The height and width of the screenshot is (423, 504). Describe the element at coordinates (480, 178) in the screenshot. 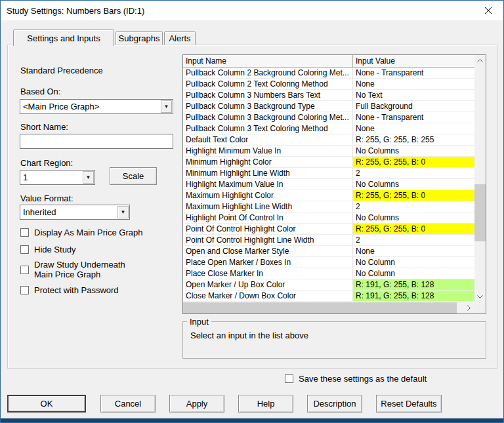

I see `vertical-scrollbar` at that location.